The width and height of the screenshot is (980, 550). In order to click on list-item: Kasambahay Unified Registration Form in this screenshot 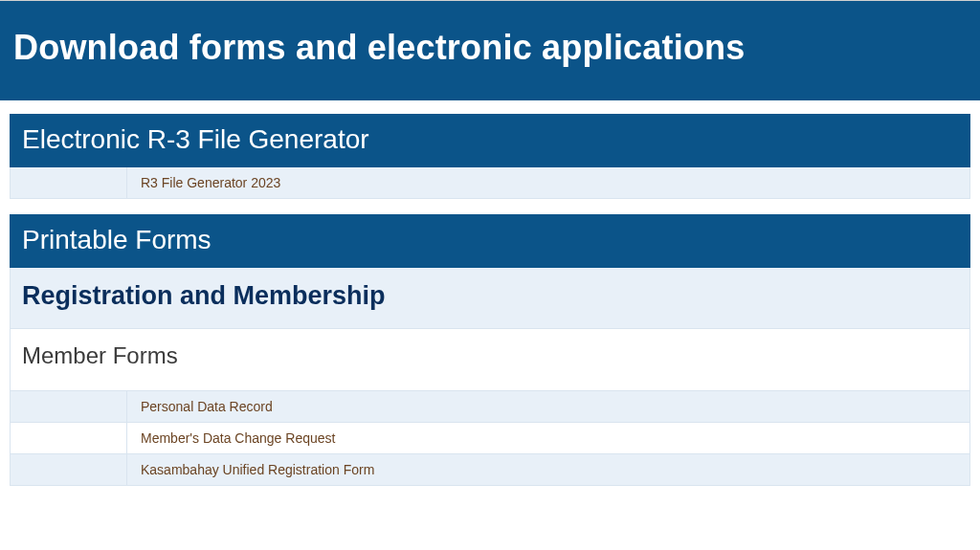, I will do `click(490, 471)`.